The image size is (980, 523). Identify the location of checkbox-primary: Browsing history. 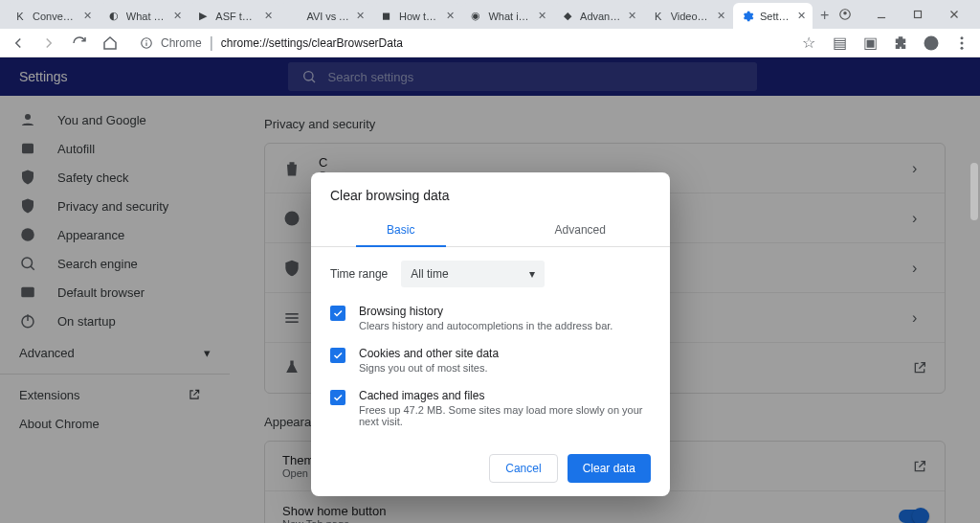
(486, 311).